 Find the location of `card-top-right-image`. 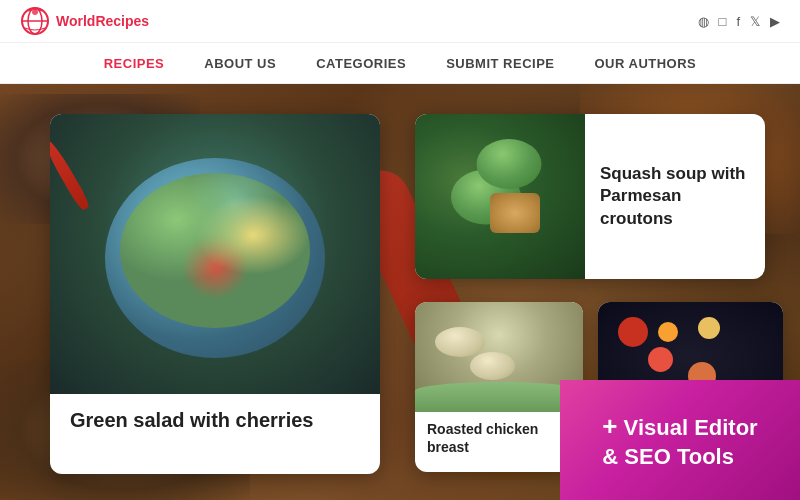

card-top-right-image is located at coordinates (500, 196).